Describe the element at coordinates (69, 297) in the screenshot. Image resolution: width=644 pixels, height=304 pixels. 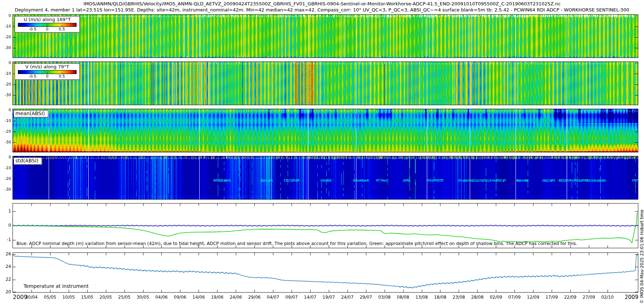
I see `x-tick-label: 10/05` at that location.